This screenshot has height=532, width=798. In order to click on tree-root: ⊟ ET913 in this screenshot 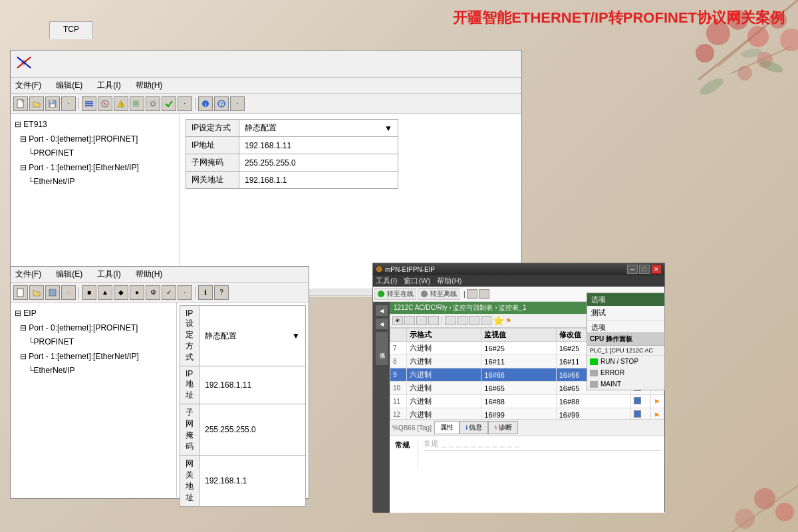, I will do `click(95, 125)`.